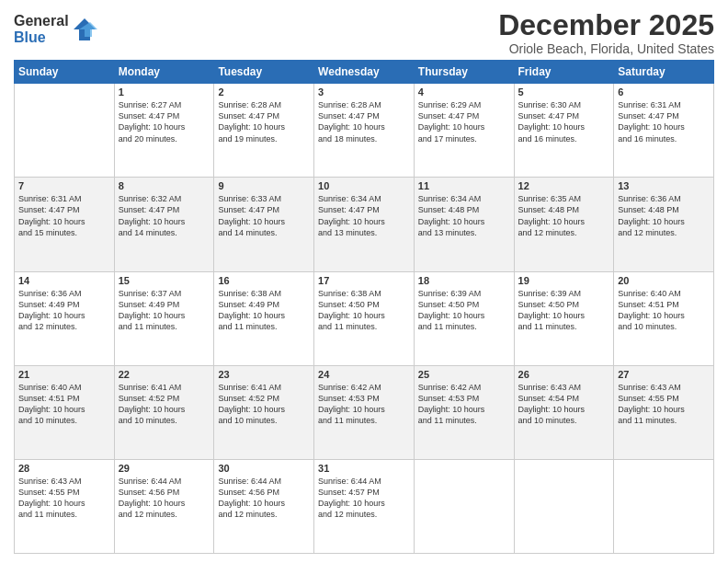 This screenshot has width=728, height=563. Describe the element at coordinates (265, 224) in the screenshot. I see `day-cell: 9Sunrise: 6:33 AM Sunset: 4:47 PM Daylig…` at that location.